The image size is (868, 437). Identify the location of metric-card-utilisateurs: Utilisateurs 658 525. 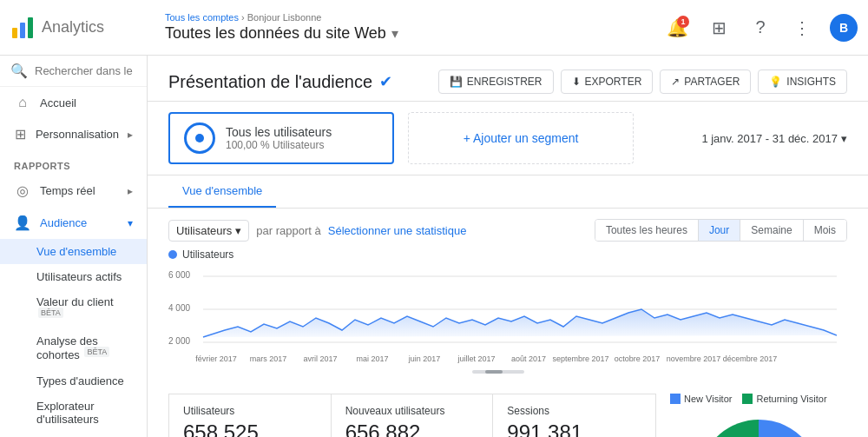
(250, 415).